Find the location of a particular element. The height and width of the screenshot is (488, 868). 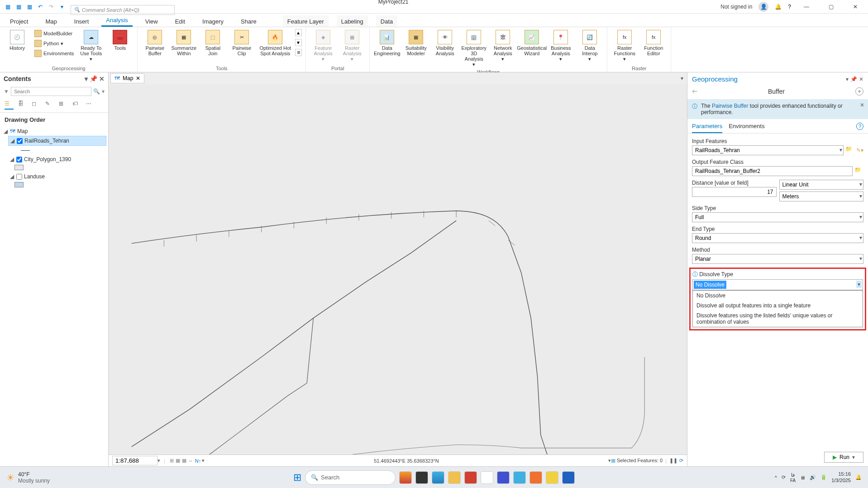

maximize-button: ▢ is located at coordinates (831, 7).